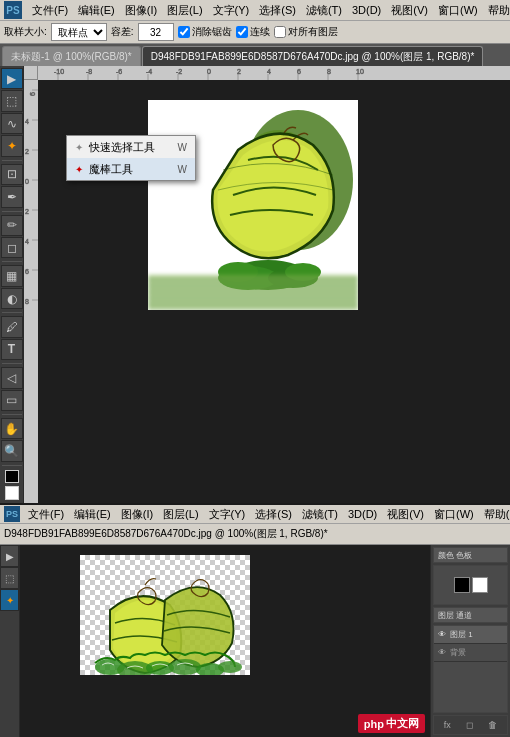  Describe the element at coordinates (31, 73) in the screenshot. I see `ruler-corner` at that location.